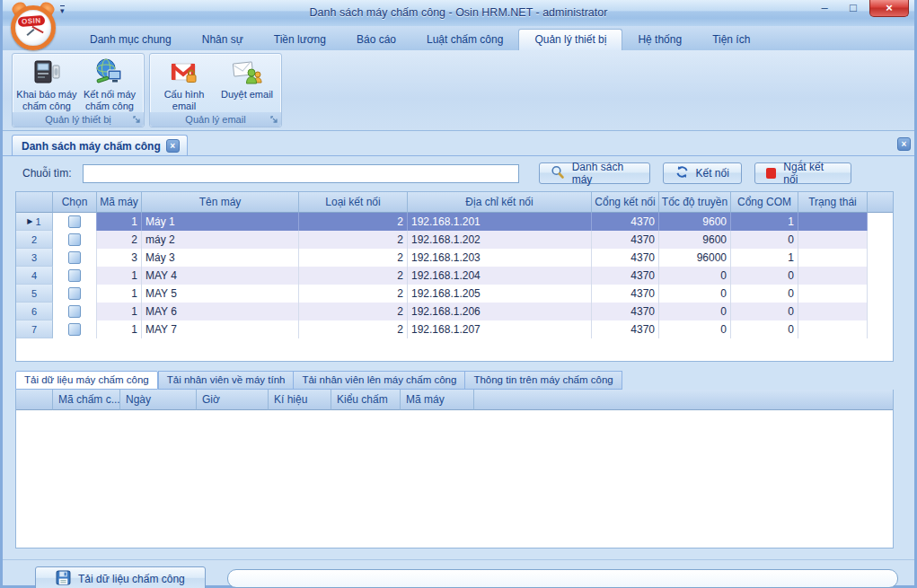 Image resolution: width=917 pixels, height=588 pixels. What do you see at coordinates (731, 39) in the screenshot?
I see `ribbon-tab-tien-ich: Tiện ích` at bounding box center [731, 39].